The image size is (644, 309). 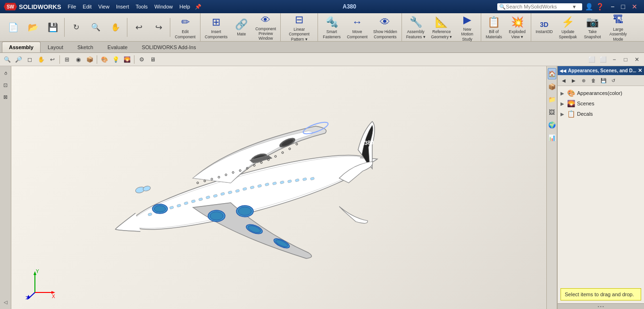 What do you see at coordinates (637, 60) in the screenshot?
I see `vt-close-viewport: ✕` at bounding box center [637, 60].